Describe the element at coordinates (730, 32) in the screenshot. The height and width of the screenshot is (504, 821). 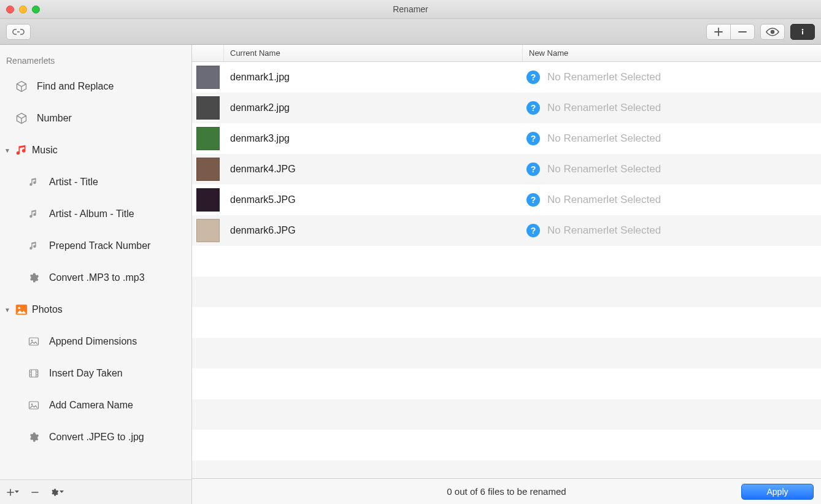
I see `add-remove-segment` at that location.